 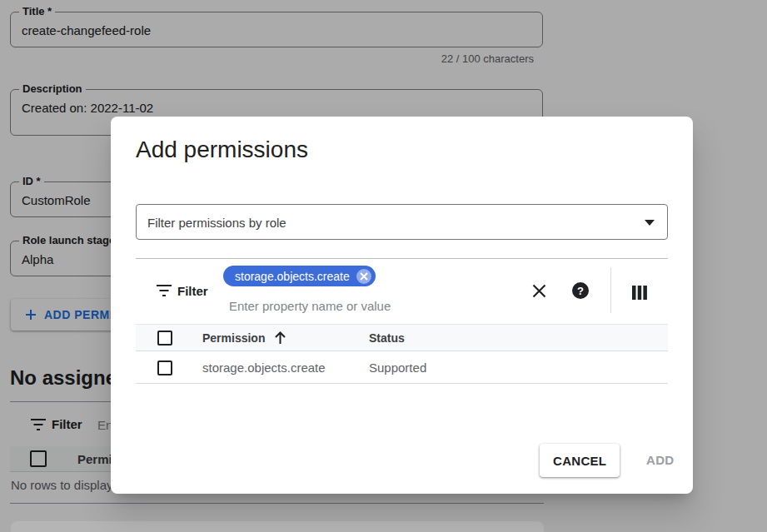 I want to click on role-filter-select-value: Filter permissions by role, so click(x=217, y=221).